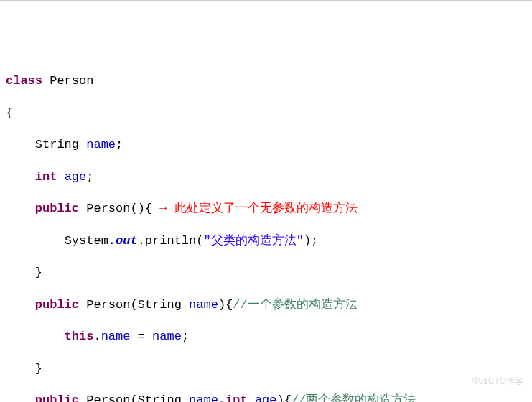 The height and width of the screenshot is (402, 532). Describe the element at coordinates (498, 382) in the screenshot. I see `watermark: ©51CTO博客` at that location.